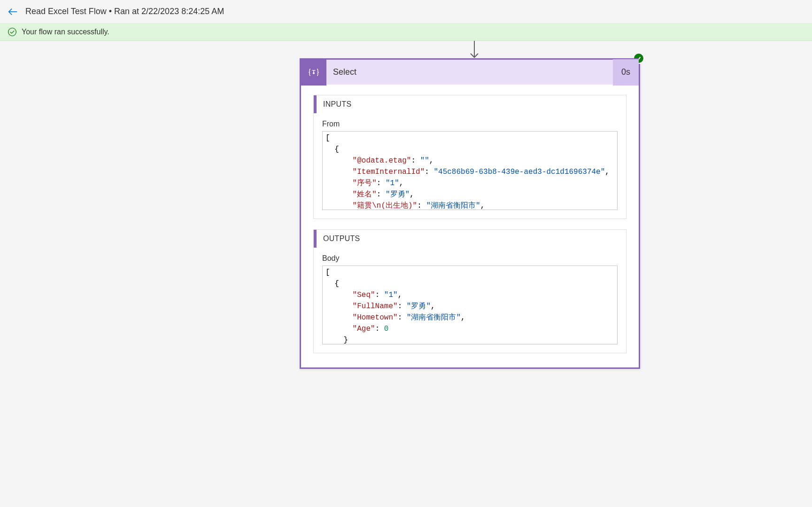 The width and height of the screenshot is (812, 507). I want to click on success-banner: Your flow ran successfully., so click(406, 32).